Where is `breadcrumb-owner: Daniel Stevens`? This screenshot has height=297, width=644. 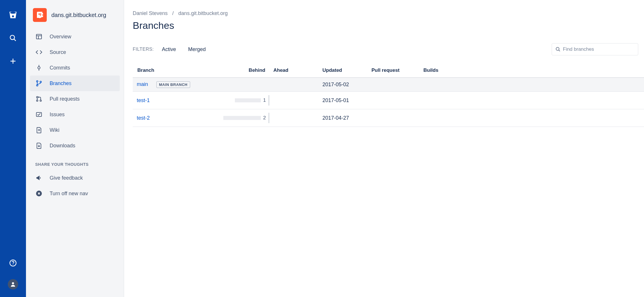
breadcrumb-owner: Daniel Stevens is located at coordinates (150, 13).